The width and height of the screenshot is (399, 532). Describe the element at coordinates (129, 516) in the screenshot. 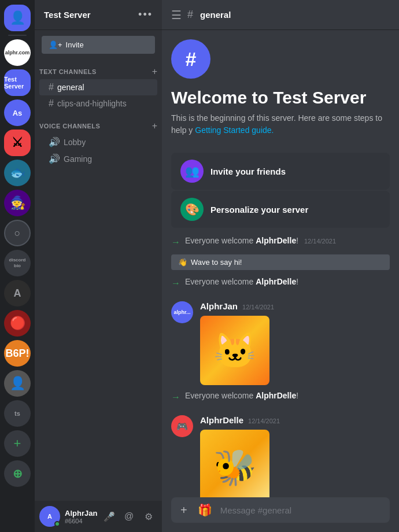

I see `at-icon: @` at that location.